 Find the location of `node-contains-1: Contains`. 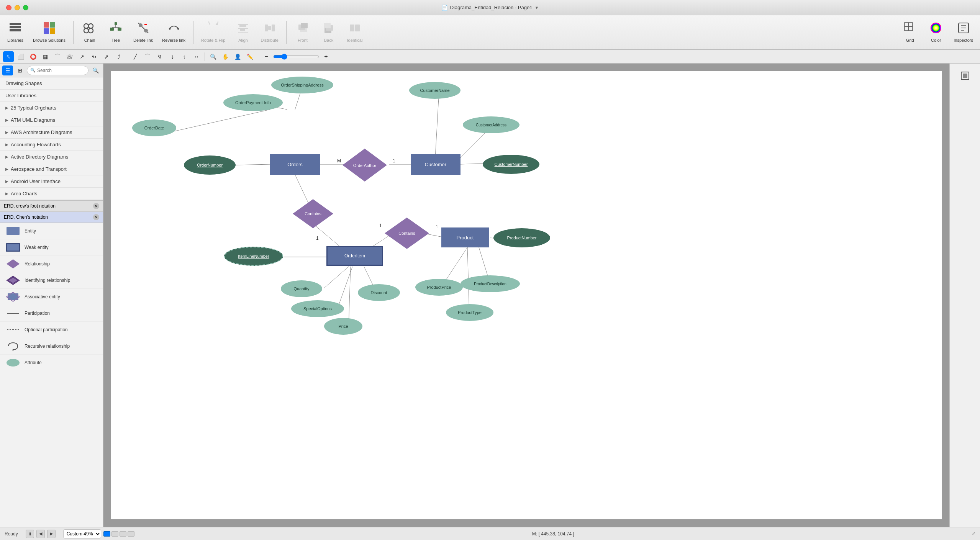

node-contains-1: Contains is located at coordinates (313, 214).